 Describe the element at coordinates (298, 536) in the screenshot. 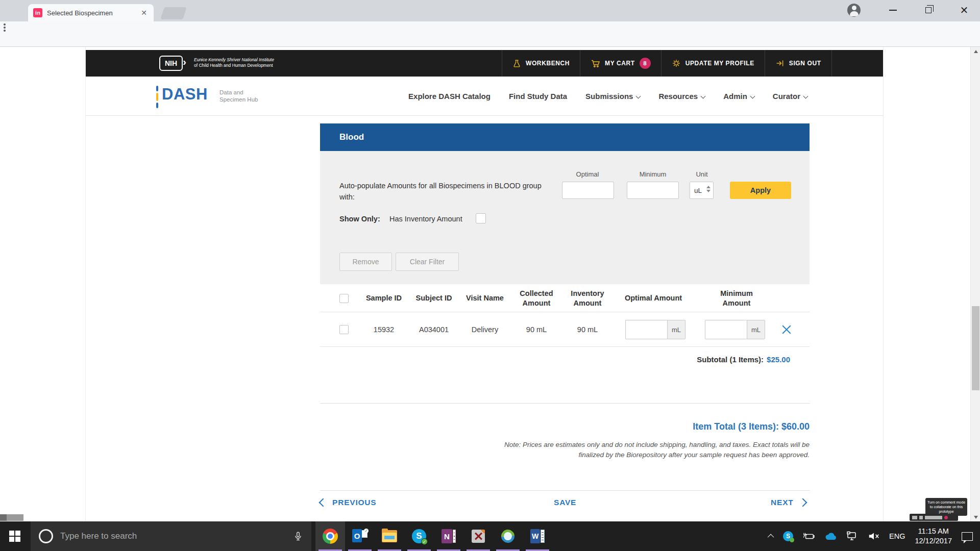

I see `microphone-icon` at that location.